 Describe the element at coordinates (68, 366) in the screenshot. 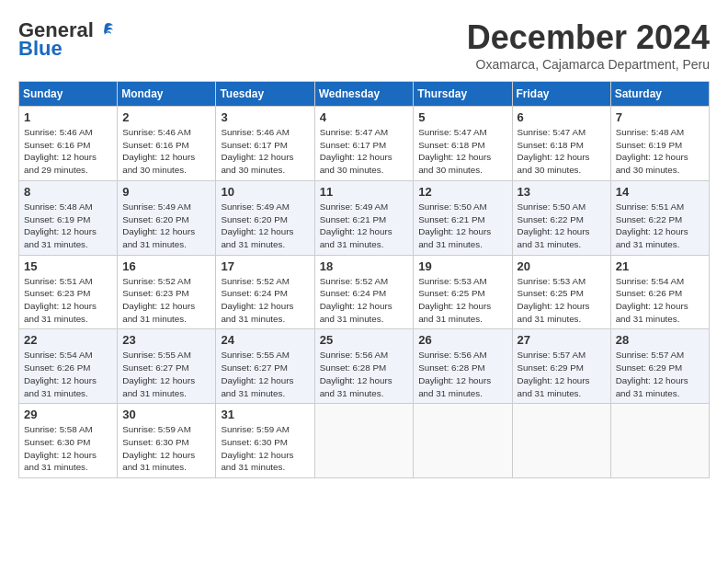

I see `calendar-cell: 22 Sunrise: 5:54 AM Sunset: 6:26 PM Dayl…` at that location.